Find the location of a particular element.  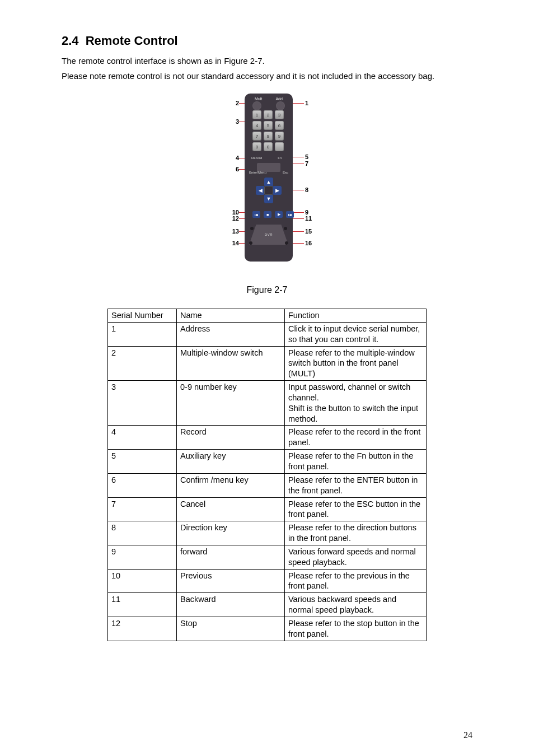

callout-label-15: 15 is located at coordinates (313, 232).